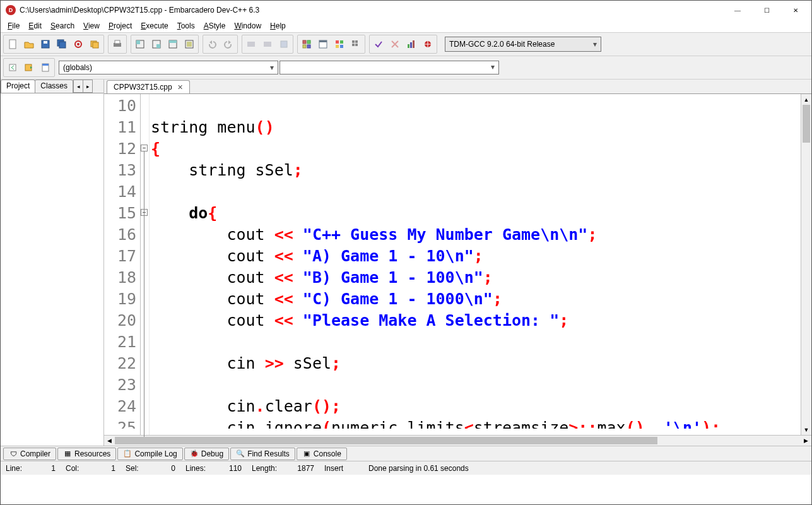  Describe the element at coordinates (806, 100) in the screenshot. I see `scroll-up-icon: ▲` at that location.